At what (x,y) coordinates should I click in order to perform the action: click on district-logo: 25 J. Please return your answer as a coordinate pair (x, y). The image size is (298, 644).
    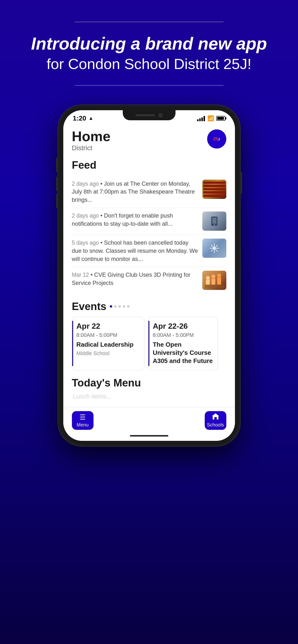
    Looking at the image, I should click on (217, 139).